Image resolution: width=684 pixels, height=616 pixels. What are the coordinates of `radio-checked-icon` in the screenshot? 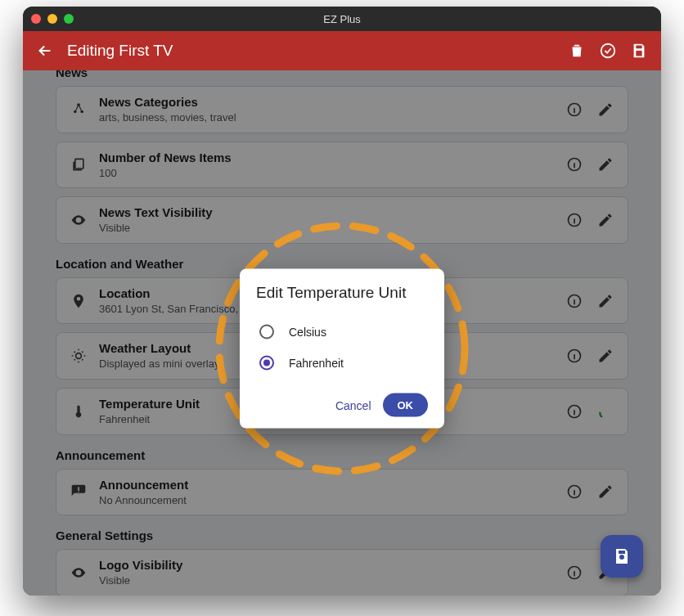 It's located at (267, 363).